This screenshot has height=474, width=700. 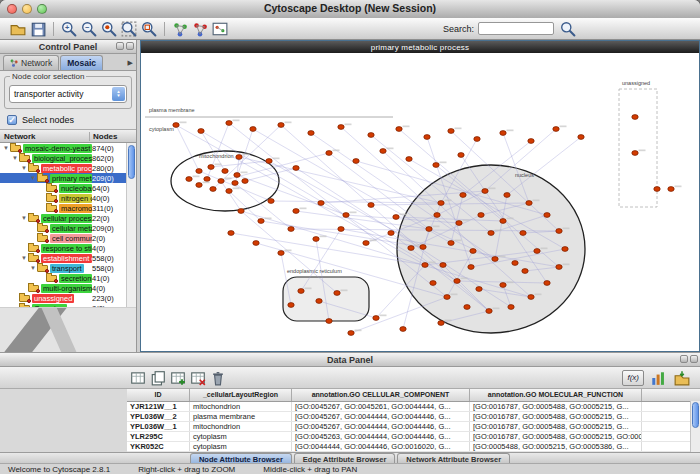 I want to click on column-header: annotation.GO MOLECULAR_FUNCTION, so click(x=556, y=395).